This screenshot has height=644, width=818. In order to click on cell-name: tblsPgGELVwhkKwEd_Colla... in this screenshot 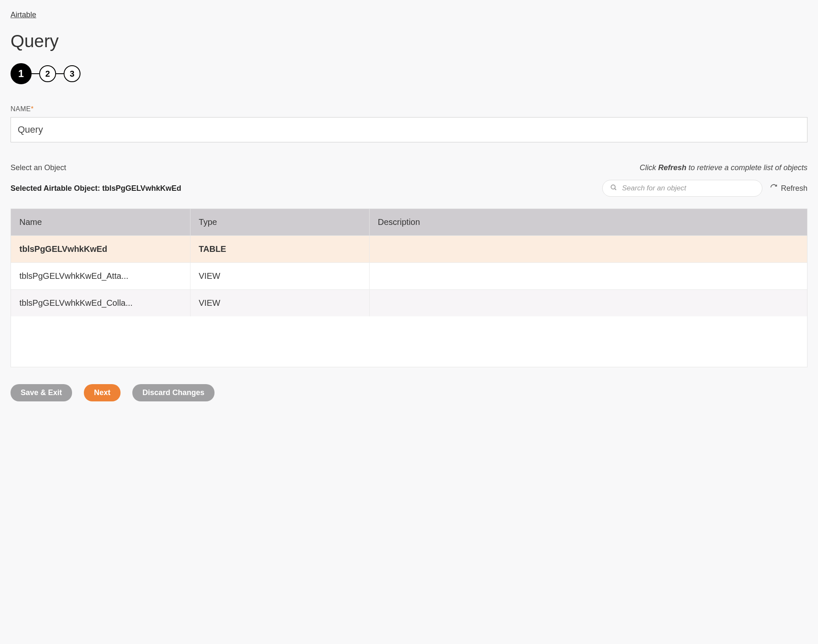, I will do `click(100, 303)`.